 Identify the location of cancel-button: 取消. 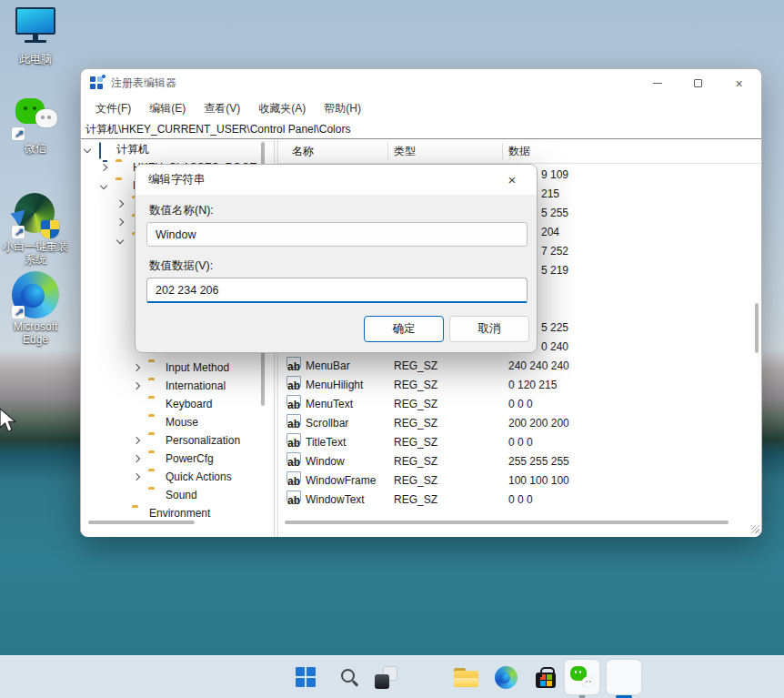
(489, 329).